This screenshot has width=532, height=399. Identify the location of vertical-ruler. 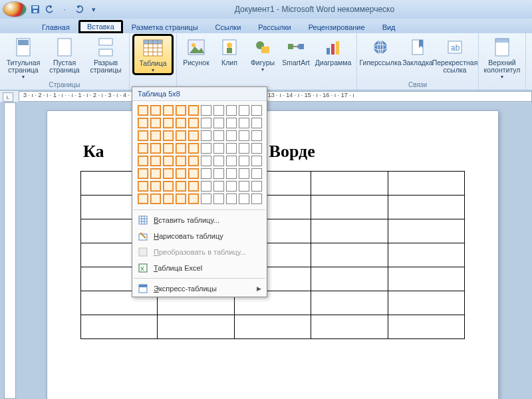
(10, 251).